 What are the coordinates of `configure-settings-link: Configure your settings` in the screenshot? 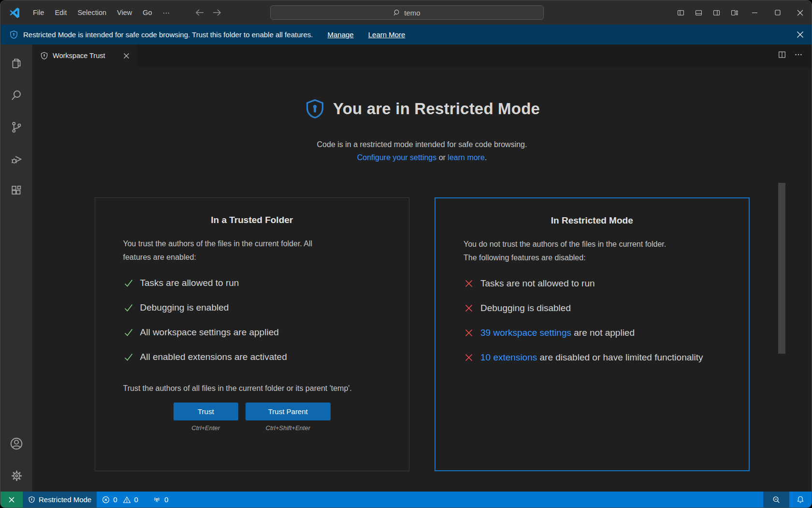 It's located at (397, 158).